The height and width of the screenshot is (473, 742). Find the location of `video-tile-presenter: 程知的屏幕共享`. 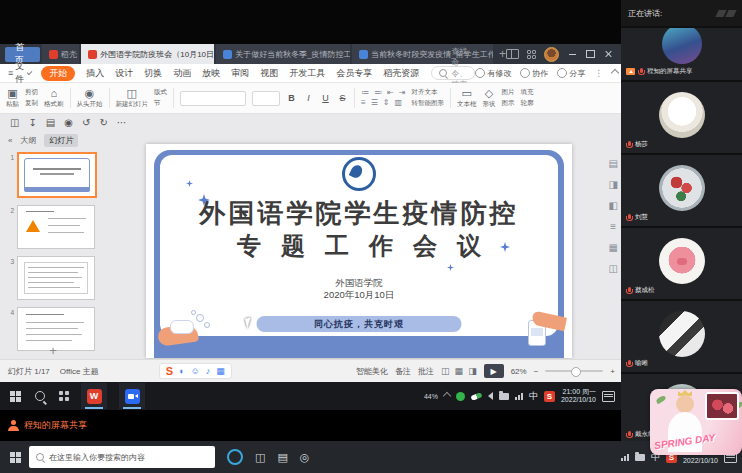

video-tile-presenter: 程知的屏幕共享 is located at coordinates (682, 54).